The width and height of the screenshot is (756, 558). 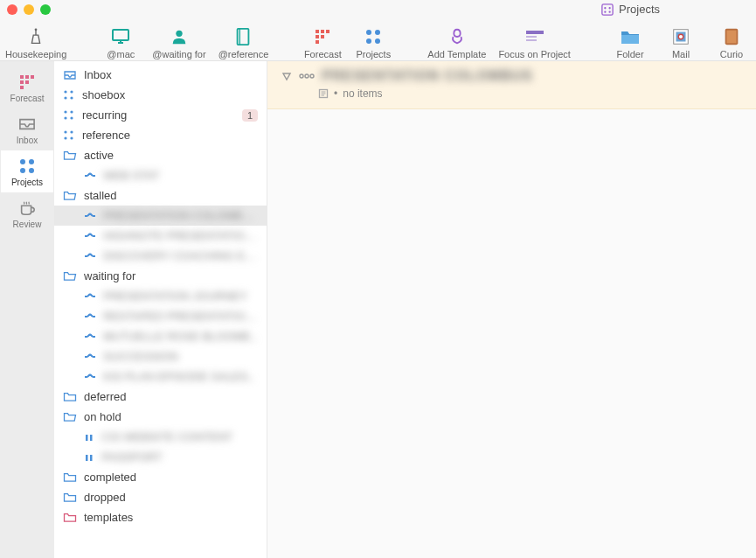 What do you see at coordinates (161, 478) in the screenshot?
I see `sidebar-folder-completed: completed` at bounding box center [161, 478].